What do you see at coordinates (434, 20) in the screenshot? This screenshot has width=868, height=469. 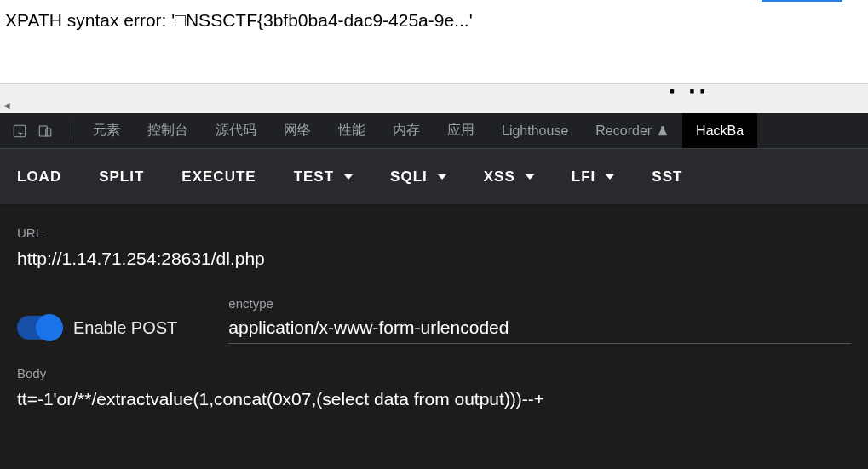 I see `xpath-error-text: XPATH syntax error: '□NSSCTF{3bfb0ba4-da…` at bounding box center [434, 20].